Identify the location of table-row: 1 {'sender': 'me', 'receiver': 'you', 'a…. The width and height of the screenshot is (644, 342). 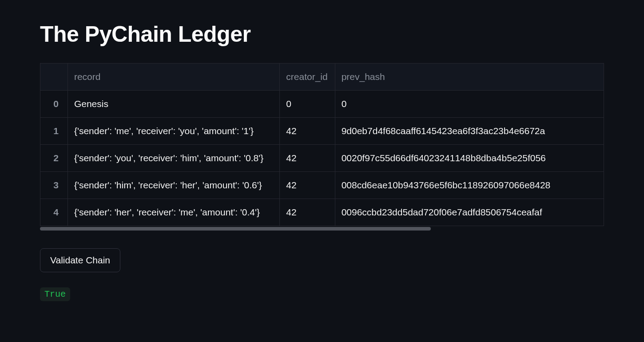
(322, 131).